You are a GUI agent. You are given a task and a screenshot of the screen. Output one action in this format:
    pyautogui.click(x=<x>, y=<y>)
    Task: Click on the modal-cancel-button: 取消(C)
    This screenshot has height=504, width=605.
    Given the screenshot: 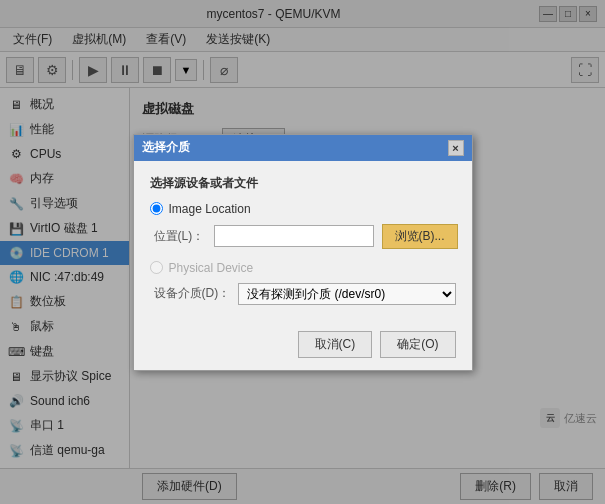 What is the action you would take?
    pyautogui.click(x=336, y=344)
    